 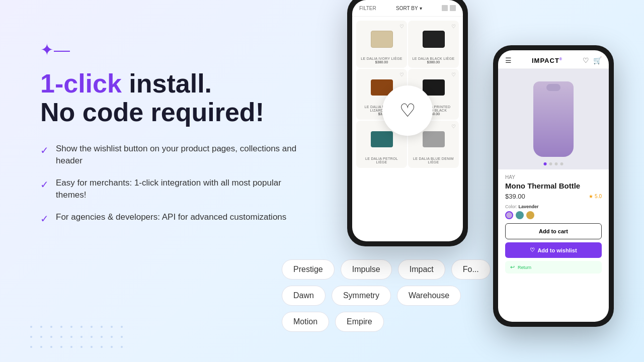 I want to click on pill-fo: Fo..., so click(x=471, y=269).